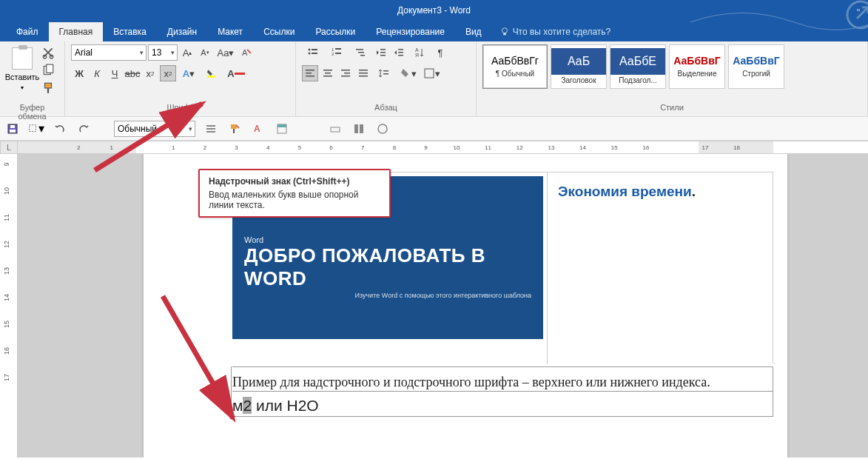 This screenshot has width=868, height=459. Describe the element at coordinates (363, 73) in the screenshot. I see `justify-icon` at that location.